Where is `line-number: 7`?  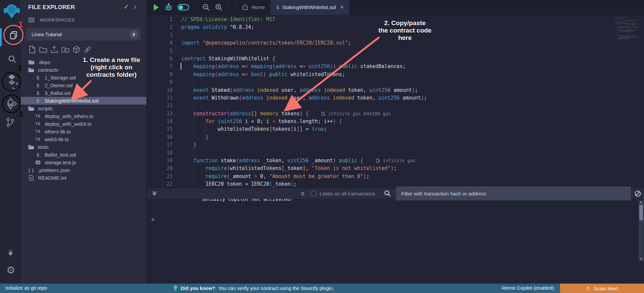 line-number: 7 is located at coordinates (160, 66).